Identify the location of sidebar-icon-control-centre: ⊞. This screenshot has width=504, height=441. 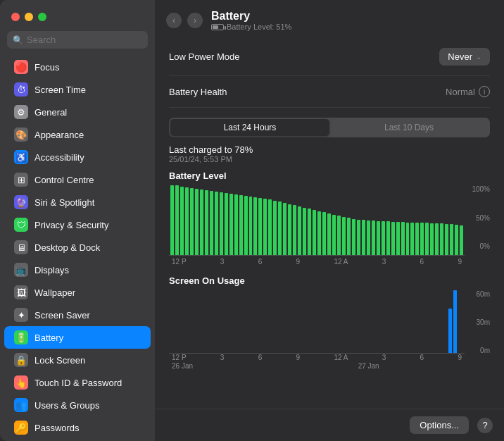
(21, 180).